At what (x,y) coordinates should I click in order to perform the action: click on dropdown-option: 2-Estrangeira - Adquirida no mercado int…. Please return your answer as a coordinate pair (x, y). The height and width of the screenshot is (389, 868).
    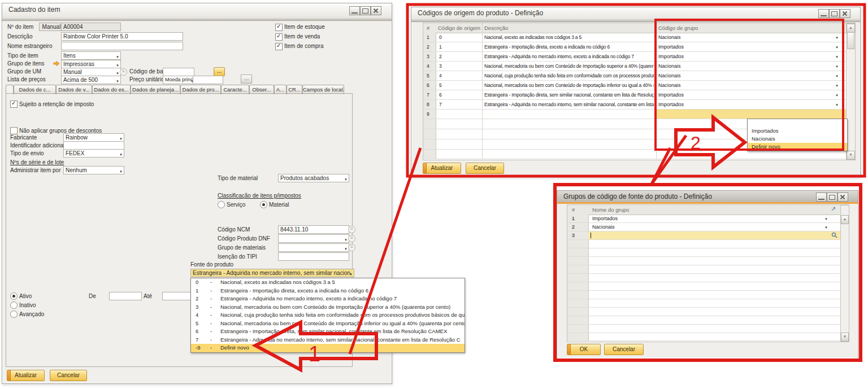
    Looking at the image, I should click on (328, 299).